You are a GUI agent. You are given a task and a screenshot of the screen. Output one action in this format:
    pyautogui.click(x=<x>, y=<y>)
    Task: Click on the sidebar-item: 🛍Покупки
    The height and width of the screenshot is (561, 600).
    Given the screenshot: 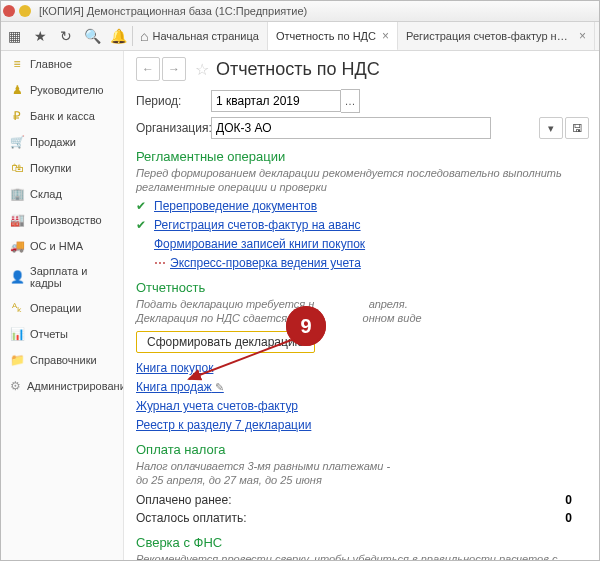 What is the action you would take?
    pyautogui.click(x=62, y=168)
    